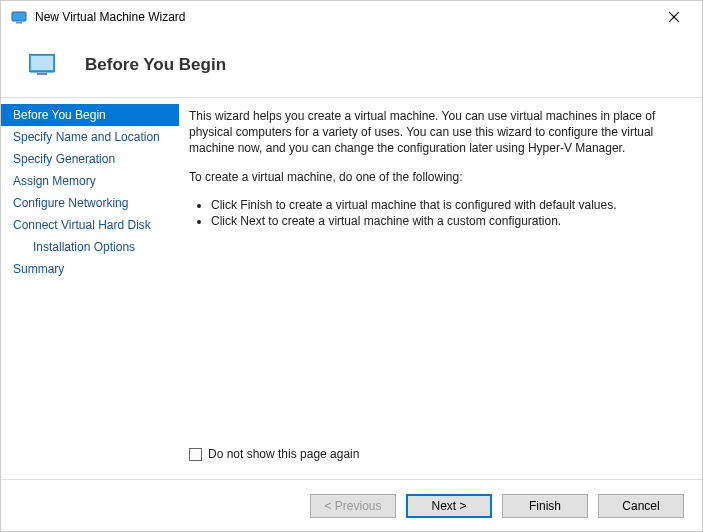  Describe the element at coordinates (90, 225) in the screenshot. I see `step-connect-vhd: Connect Virtual Hard Disk` at that location.